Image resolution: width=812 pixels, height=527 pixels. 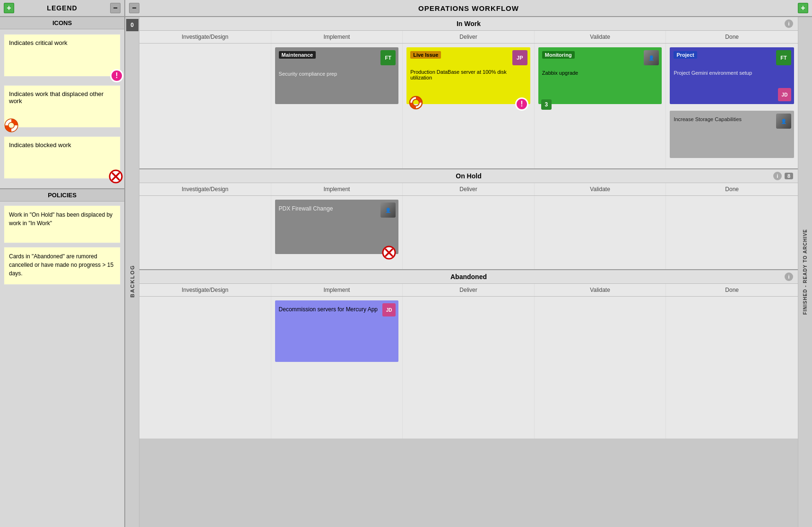 I want to click on pdx-firewall-card: 👤 PDX Firewall Change, so click(x=337, y=227).